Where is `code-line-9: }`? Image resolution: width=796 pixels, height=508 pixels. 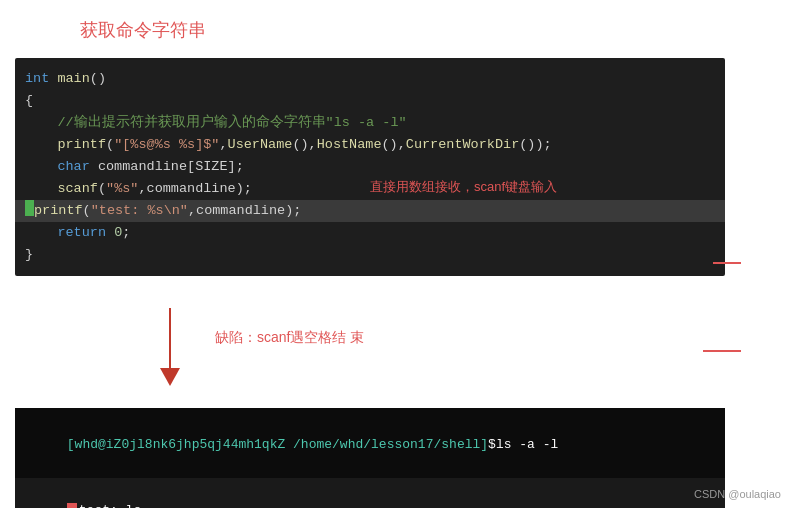 code-line-9: } is located at coordinates (370, 255).